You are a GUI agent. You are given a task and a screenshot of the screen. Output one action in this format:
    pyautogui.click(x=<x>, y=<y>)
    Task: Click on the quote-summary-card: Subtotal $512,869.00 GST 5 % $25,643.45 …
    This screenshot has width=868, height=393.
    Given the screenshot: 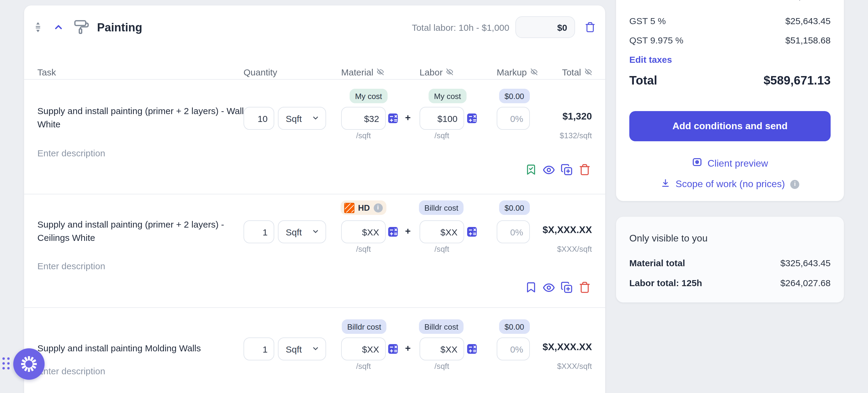 What is the action you would take?
    pyautogui.click(x=730, y=101)
    